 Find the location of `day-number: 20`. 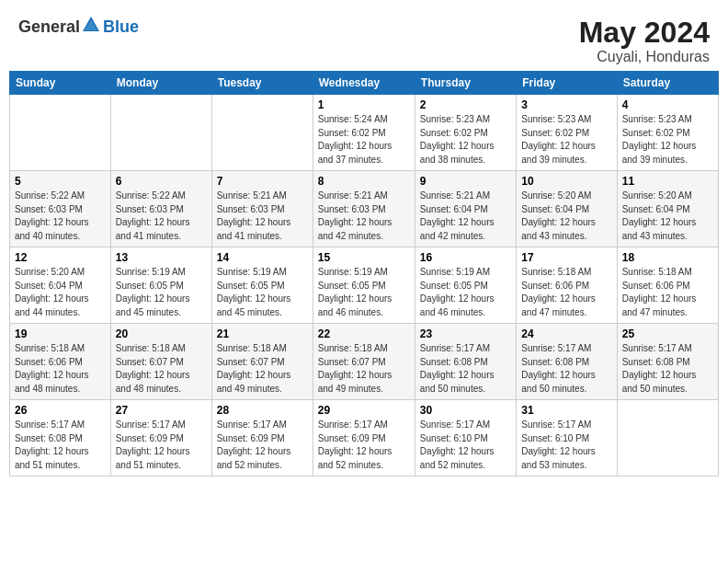

day-number: 20 is located at coordinates (162, 334).